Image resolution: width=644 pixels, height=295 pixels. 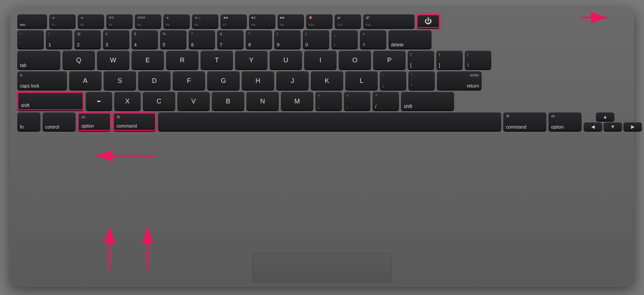 What do you see at coordinates (329, 101) in the screenshot?
I see `key-comma: < ,` at bounding box center [329, 101].